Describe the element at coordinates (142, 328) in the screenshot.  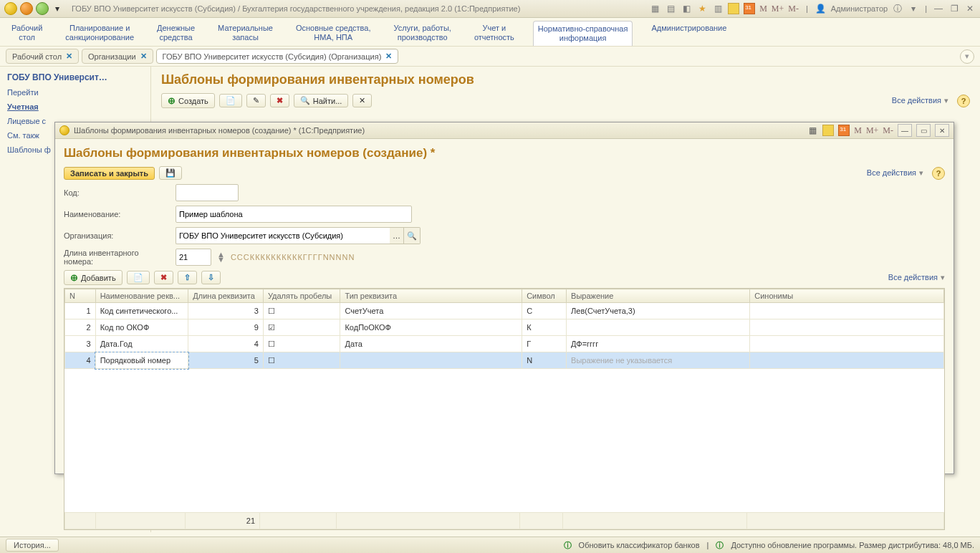
I see `grid-cell: Код по ОКОФ` at that location.